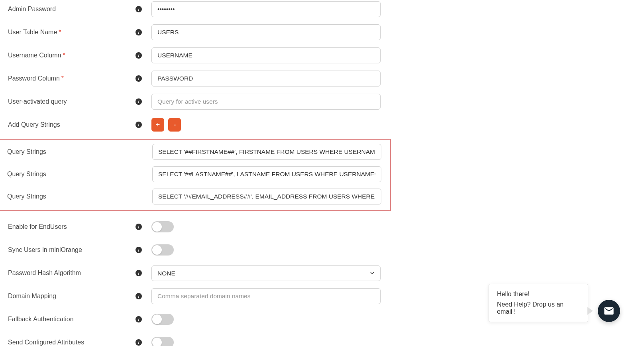 The width and height of the screenshot is (644, 346). Describe the element at coordinates (199, 273) in the screenshot. I see `hash-algorithm-row: Password Hash Algorithm i NONE` at that location.